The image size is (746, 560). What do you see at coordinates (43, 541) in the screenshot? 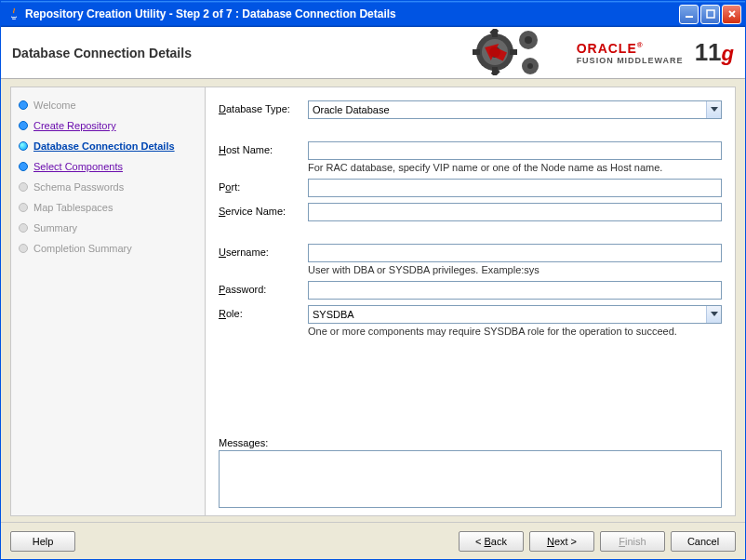
I see `help-button: Help` at bounding box center [43, 541].